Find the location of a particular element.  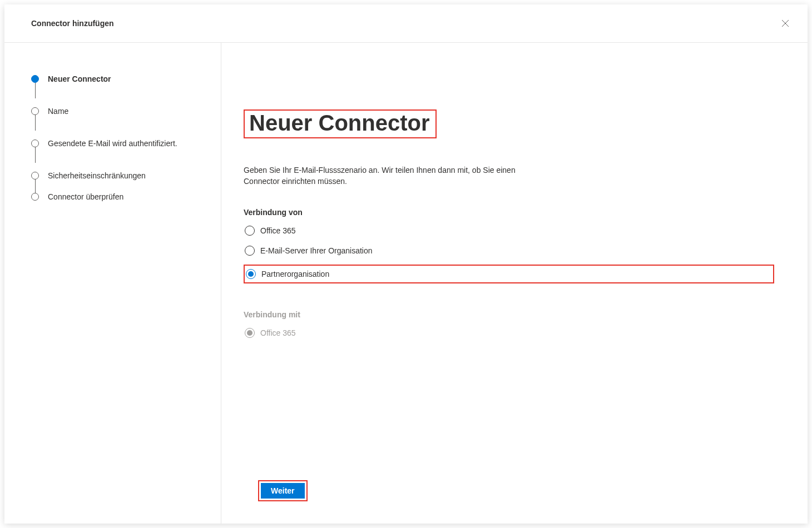

radio-email-server: E-Mail-Server Ihrer Organisation is located at coordinates (509, 251).